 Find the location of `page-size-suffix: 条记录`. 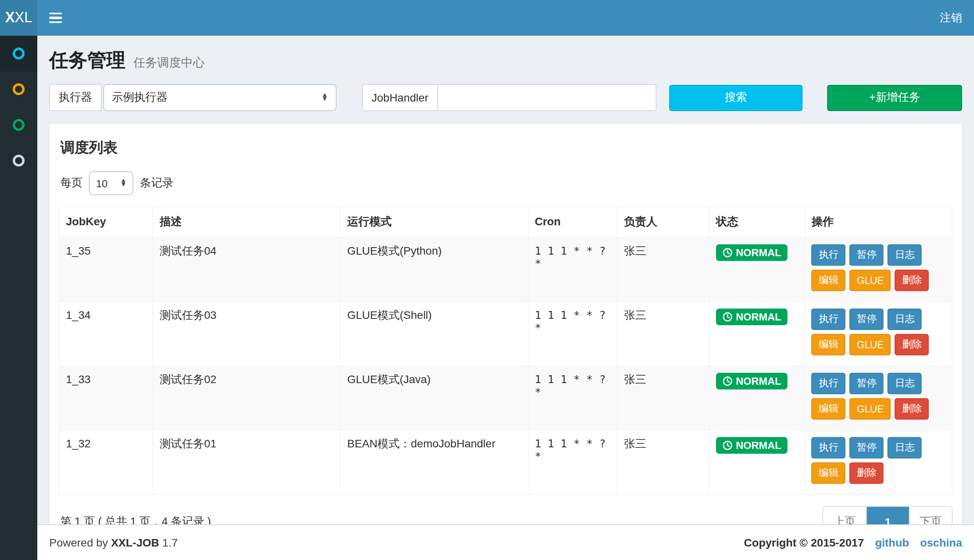

page-size-suffix: 条记录 is located at coordinates (157, 183).